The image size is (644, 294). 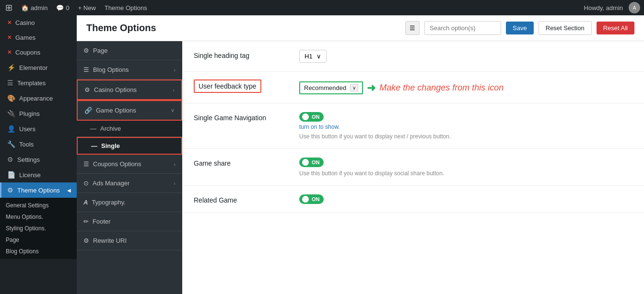 What do you see at coordinates (242, 117) in the screenshot?
I see `option-label-game-navigation: Single Game Navigation` at bounding box center [242, 117].